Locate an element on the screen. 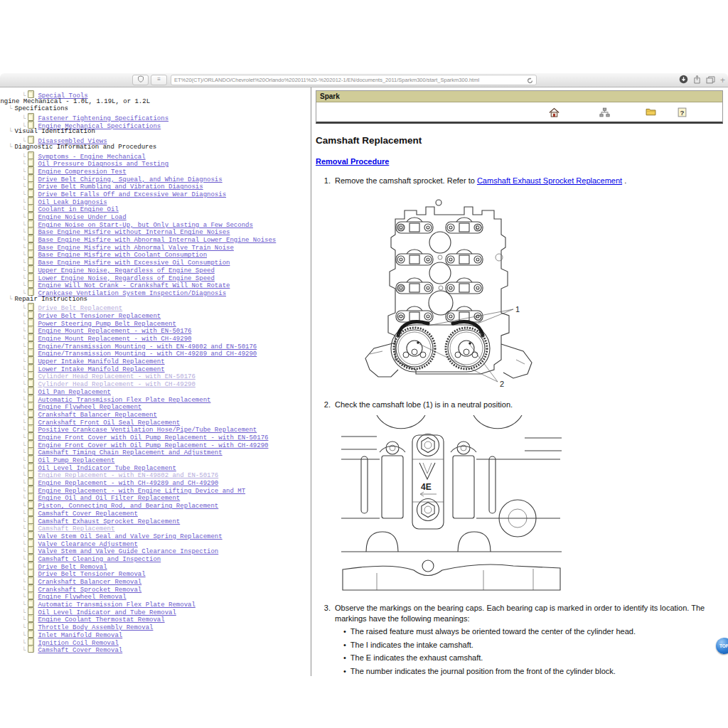  tree-link-row: └Piston, Connecting Rod, and Bearing Rep… is located at coordinates (155, 505).